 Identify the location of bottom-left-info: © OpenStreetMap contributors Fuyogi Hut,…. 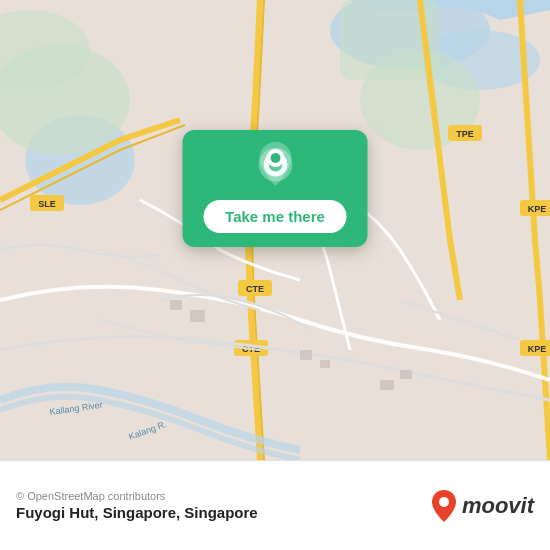
(137, 506).